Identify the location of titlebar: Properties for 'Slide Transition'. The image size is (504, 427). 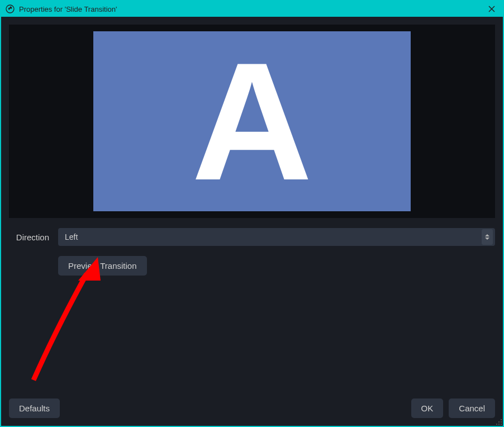
(252, 9).